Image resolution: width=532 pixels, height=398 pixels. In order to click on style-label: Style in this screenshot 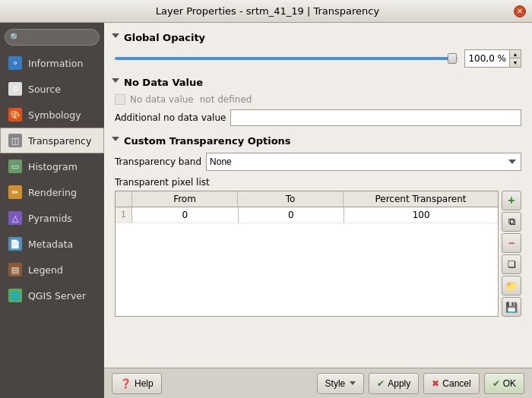, I will do `click(336, 384)`.